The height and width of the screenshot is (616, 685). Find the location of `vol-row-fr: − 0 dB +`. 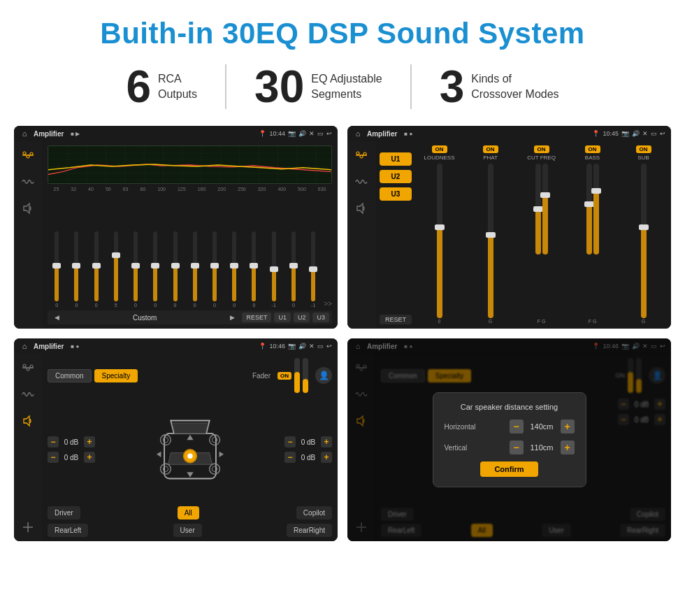

vol-row-fr: − 0 dB + is located at coordinates (308, 442).